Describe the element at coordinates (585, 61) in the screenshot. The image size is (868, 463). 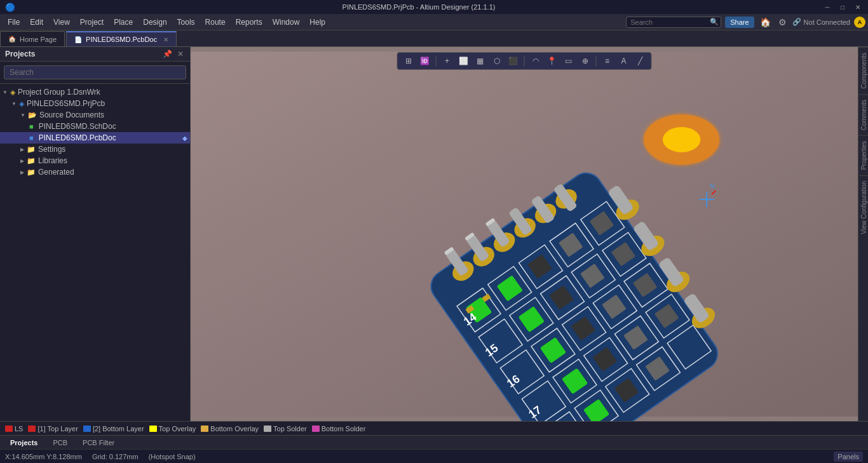
I see `zoom-tool: ⊕` at that location.